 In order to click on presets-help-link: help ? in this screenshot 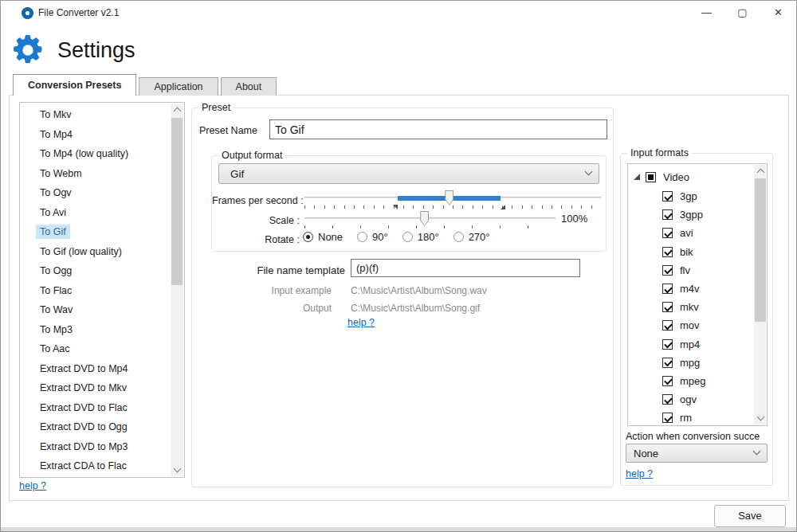, I will do `click(33, 486)`.